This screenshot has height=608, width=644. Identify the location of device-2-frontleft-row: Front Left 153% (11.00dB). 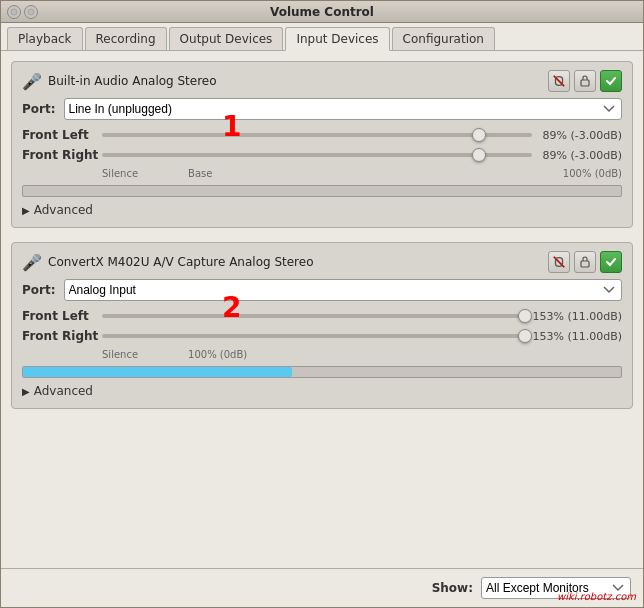
(322, 316).